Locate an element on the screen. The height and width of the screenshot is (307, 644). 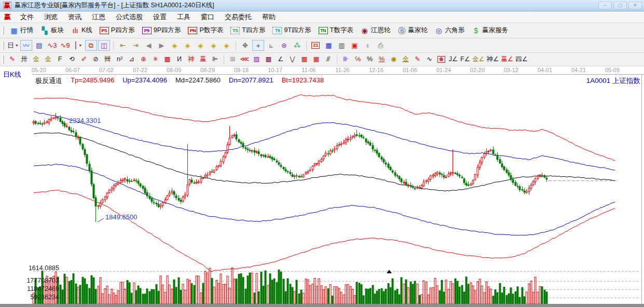
toolbar-button-f-grid: F is located at coordinates (60, 60).